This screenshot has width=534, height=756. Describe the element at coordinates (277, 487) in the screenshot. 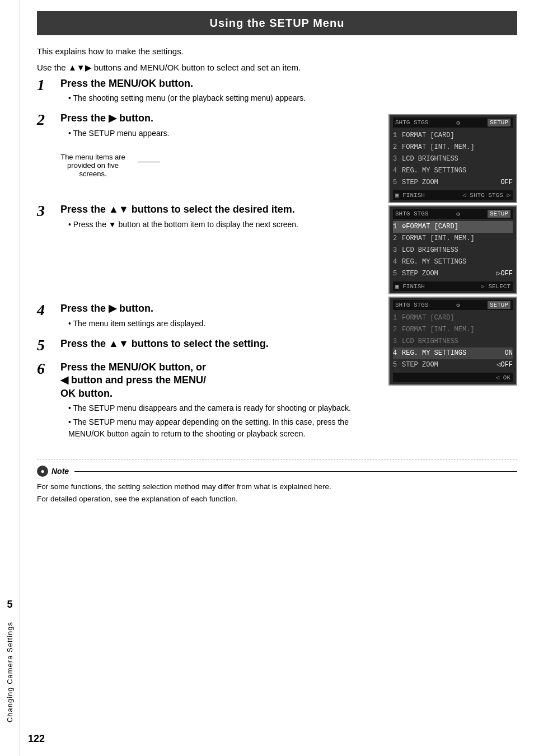

I see `note-line1: For some functions, the setting selectio…` at that location.